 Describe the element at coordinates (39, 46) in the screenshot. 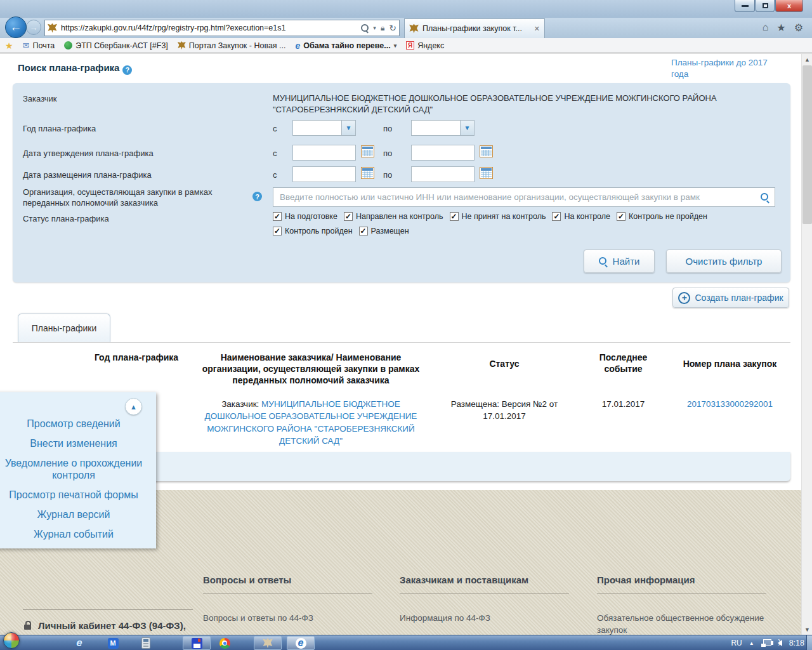

I see `favorite-mail: ✉ Почта` at that location.